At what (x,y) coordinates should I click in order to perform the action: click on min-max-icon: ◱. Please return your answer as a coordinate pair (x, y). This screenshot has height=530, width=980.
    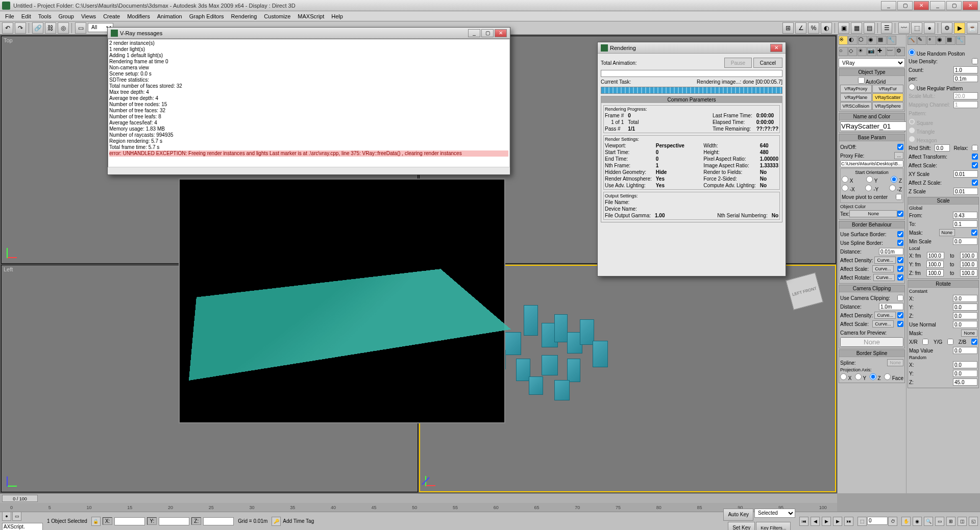
    Looking at the image, I should click on (973, 521).